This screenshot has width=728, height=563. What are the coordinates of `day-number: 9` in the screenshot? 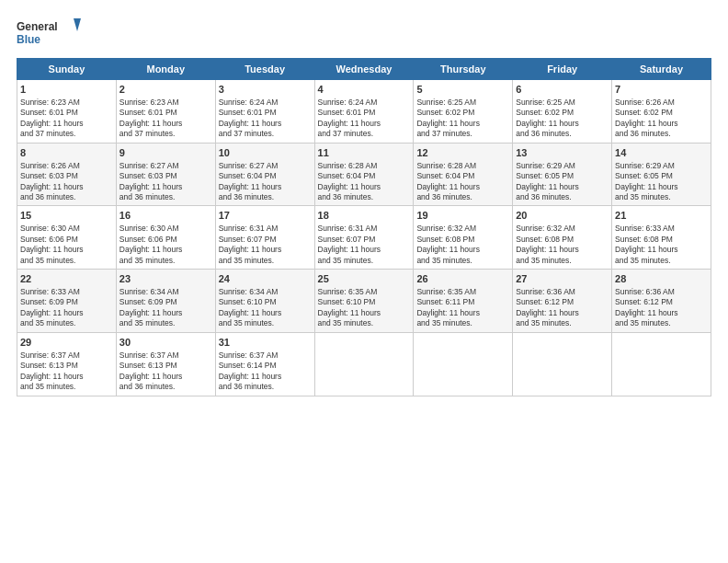 It's located at (165, 153).